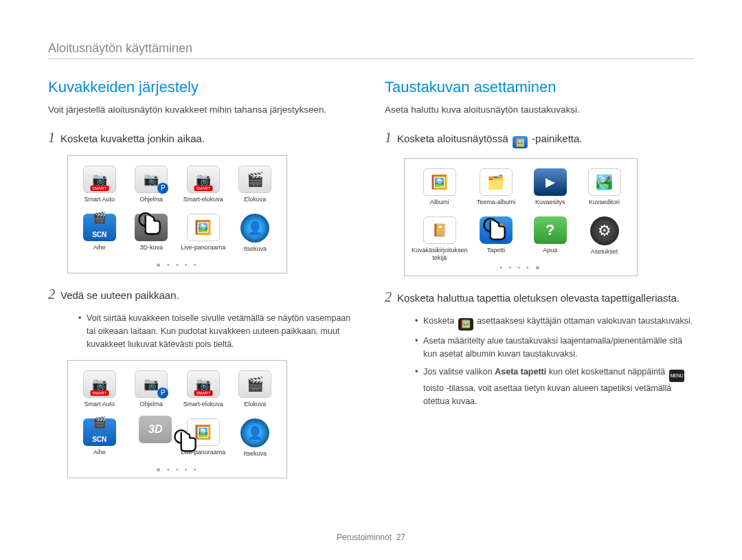 Image resolution: width=742 pixels, height=560 pixels. I want to click on icon-panel-right: AlbumiTeema-albumiKuvaesitysKuvaeditoriK…, so click(521, 217).